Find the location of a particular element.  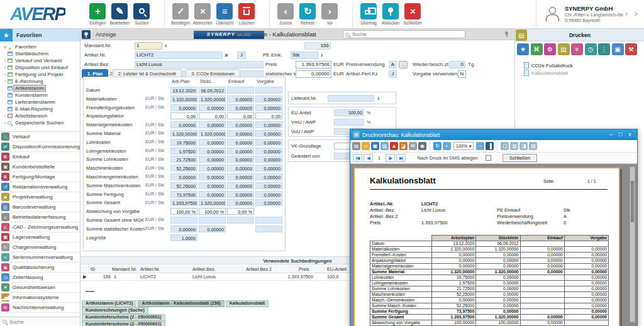

cell-arbplan: 52,25000 is located at coordinates (184, 168).